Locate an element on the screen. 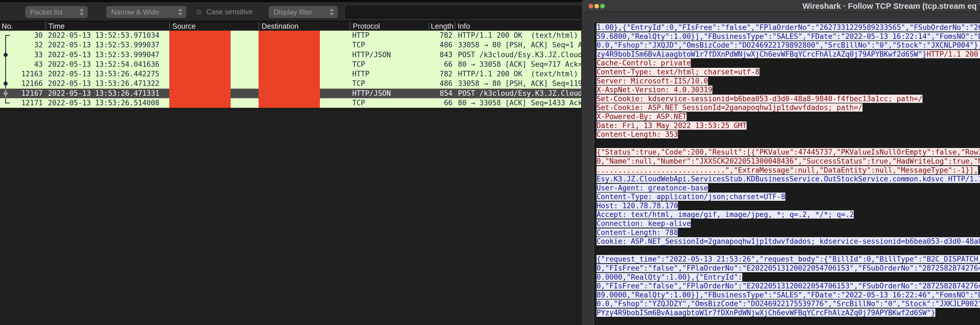 The height and width of the screenshot is (325, 980). search-domain-label: Packet list is located at coordinates (46, 12).